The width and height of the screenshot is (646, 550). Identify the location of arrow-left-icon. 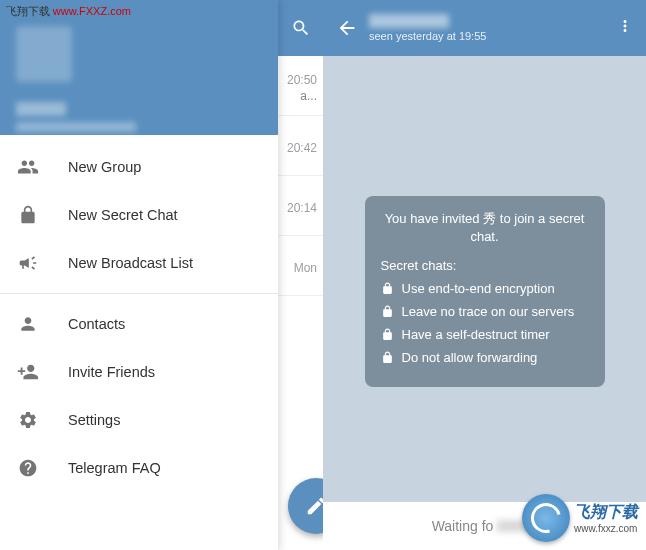
(347, 28).